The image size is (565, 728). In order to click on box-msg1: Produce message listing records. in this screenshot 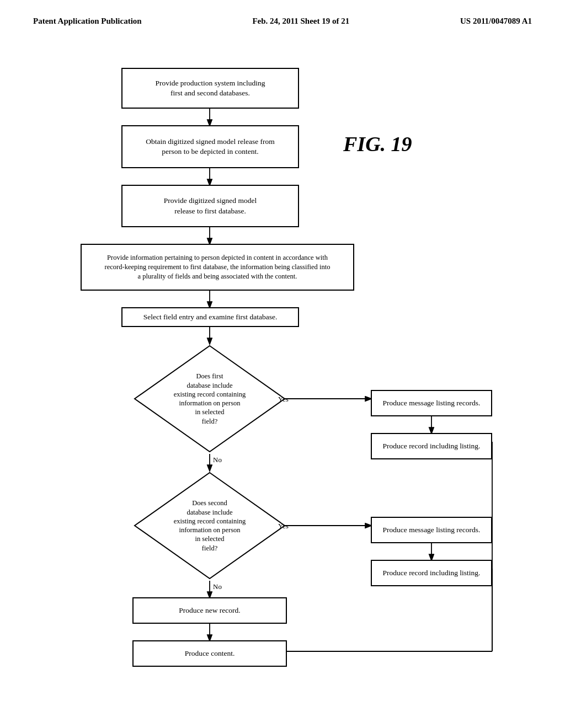, I will do `click(431, 403)`.